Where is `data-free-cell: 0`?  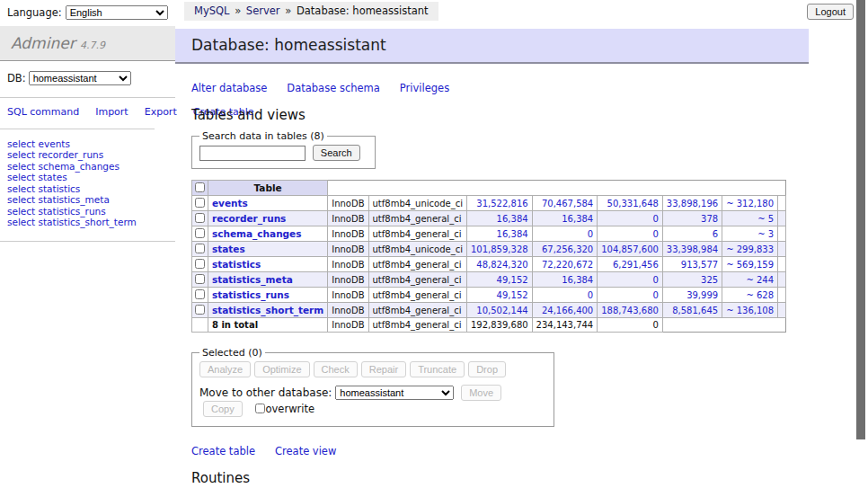
data-free-cell: 0 is located at coordinates (631, 234).